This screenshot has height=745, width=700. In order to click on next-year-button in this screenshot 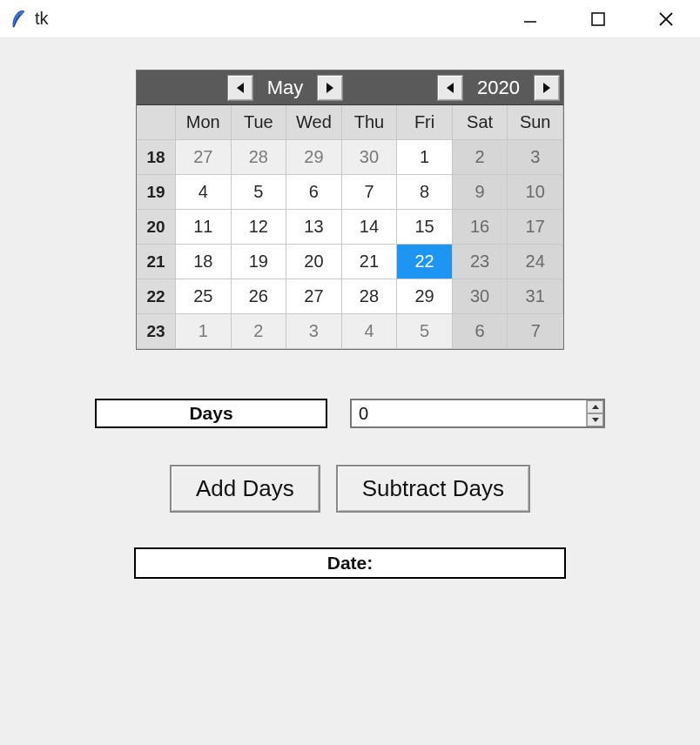, I will do `click(547, 88)`.